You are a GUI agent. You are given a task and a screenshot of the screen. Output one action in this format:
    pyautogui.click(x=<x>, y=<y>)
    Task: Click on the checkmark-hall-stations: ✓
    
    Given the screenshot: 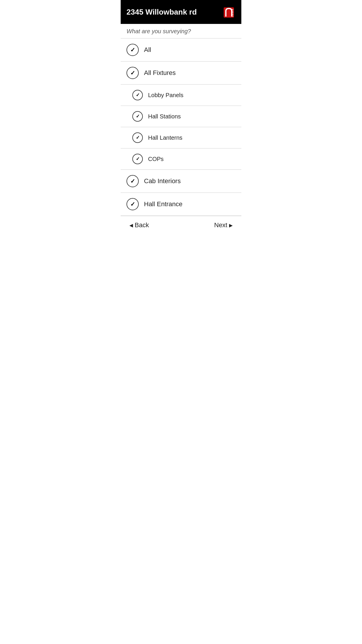 What is the action you would take?
    pyautogui.click(x=138, y=116)
    